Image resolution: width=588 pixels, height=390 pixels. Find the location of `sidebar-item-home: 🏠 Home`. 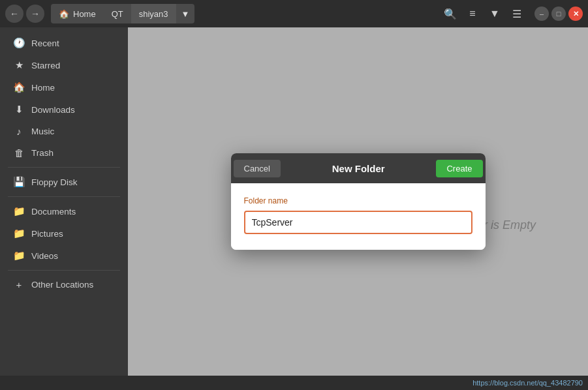

sidebar-item-home: 🏠 Home is located at coordinates (64, 87).